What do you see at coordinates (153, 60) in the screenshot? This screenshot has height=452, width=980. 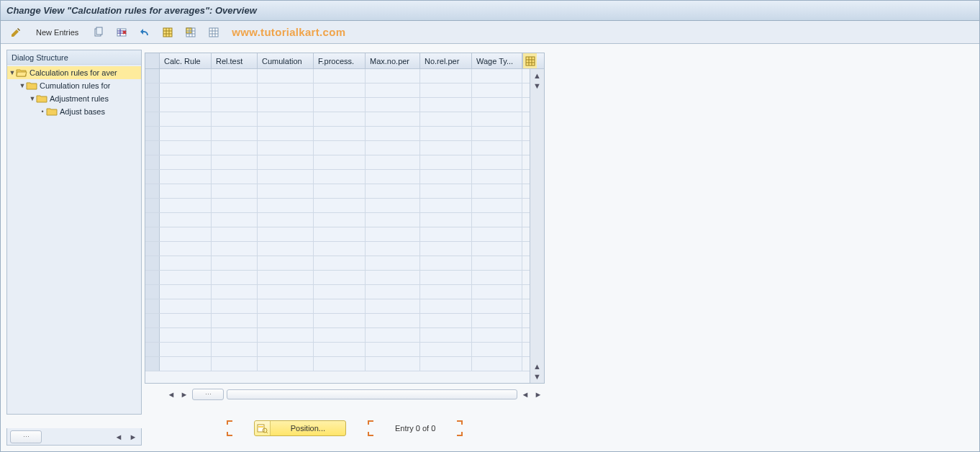 I see `row-selector-header` at bounding box center [153, 60].